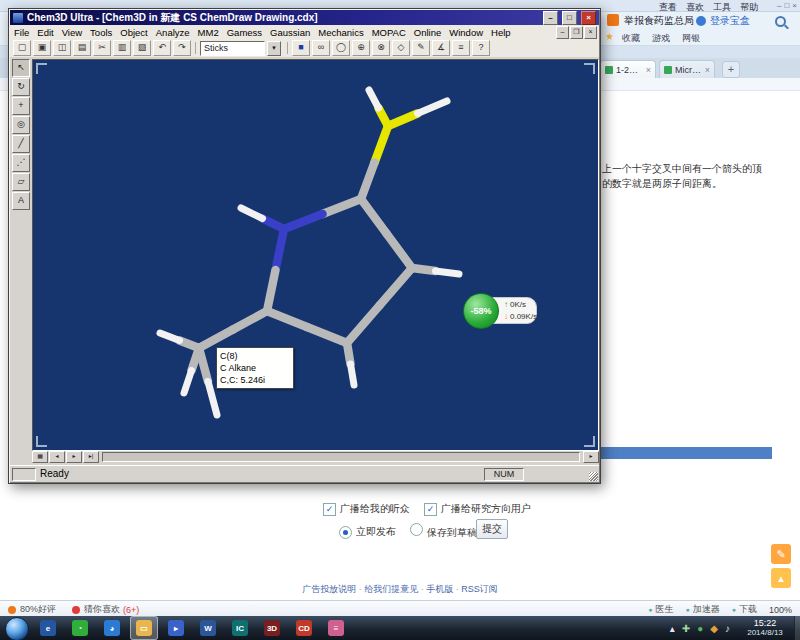 Image resolution: width=800 pixels, height=640 pixels. Describe the element at coordinates (478, 509) in the screenshot. I see `checkbox-research-users: ✓广播给研究方向用户` at that location.